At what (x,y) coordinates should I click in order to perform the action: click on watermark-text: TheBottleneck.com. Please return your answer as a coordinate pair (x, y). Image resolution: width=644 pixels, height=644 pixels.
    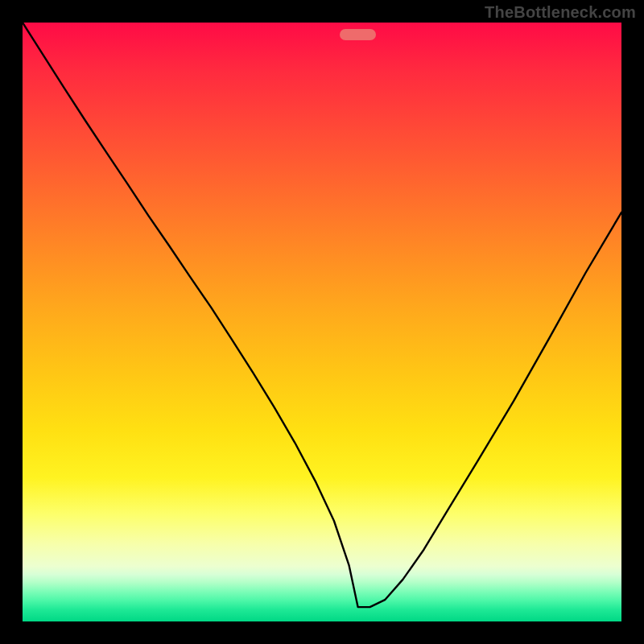
    Looking at the image, I should click on (560, 13).